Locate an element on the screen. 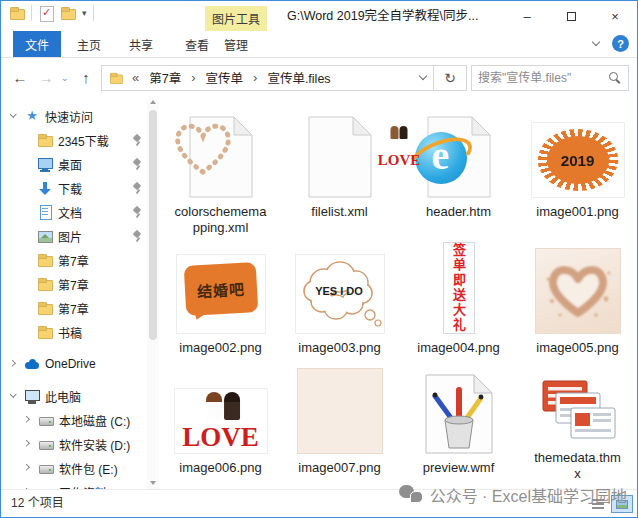  speech-bubble-thumbnail: 结婚吧 is located at coordinates (221, 294).